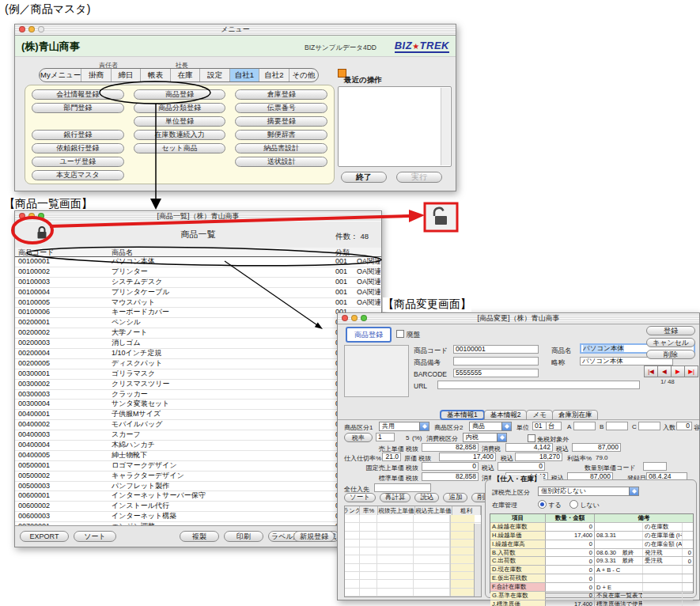 The width and height of the screenshot is (700, 606). Describe the element at coordinates (282, 95) in the screenshot. I see `menu-button: 倉庫登録` at that location.